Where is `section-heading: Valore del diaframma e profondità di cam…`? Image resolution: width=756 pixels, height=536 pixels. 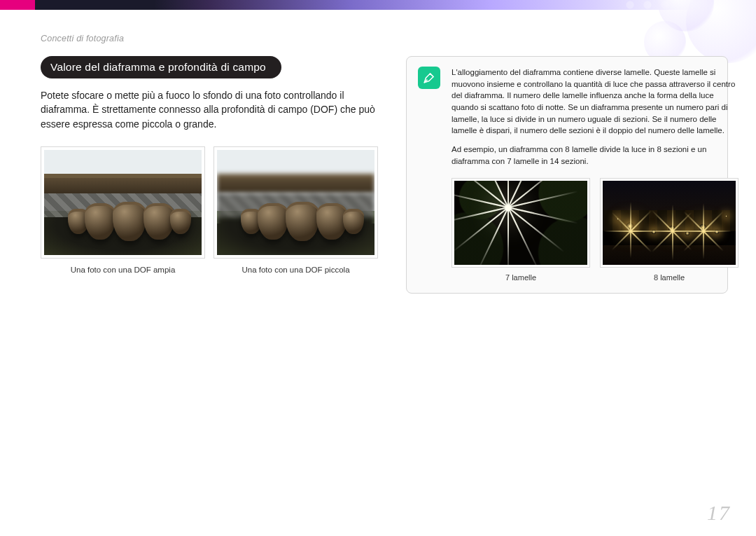
section-heading: Valore del diaframma e profondità di cam… is located at coordinates (161, 67).